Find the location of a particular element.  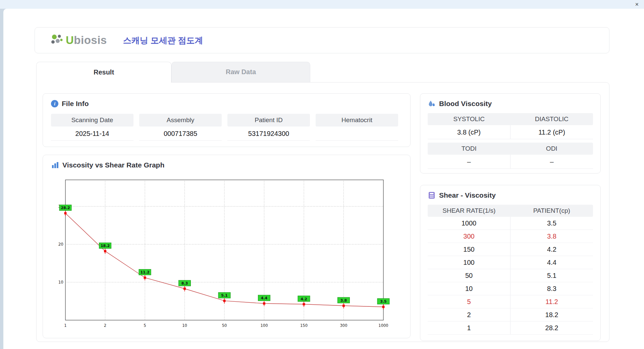

table-row: 50 5.1 is located at coordinates (511, 276).